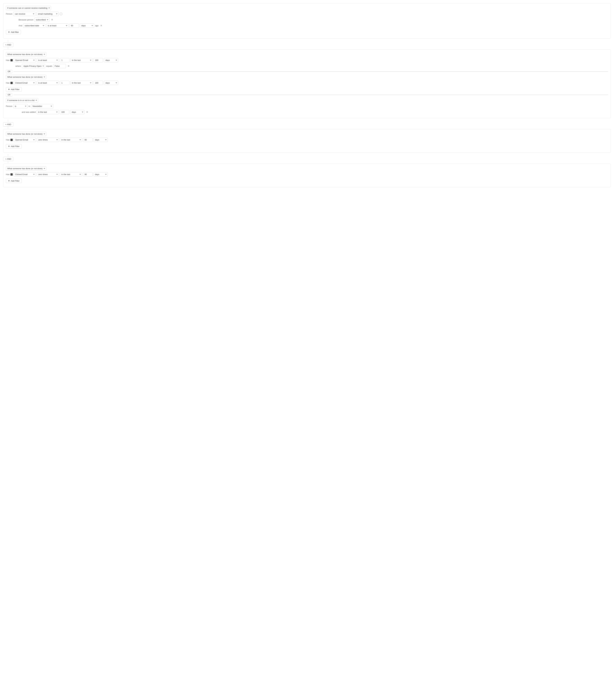 The height and width of the screenshot is (700, 614). I want to click on date-field-select: subscribed date, so click(34, 26).